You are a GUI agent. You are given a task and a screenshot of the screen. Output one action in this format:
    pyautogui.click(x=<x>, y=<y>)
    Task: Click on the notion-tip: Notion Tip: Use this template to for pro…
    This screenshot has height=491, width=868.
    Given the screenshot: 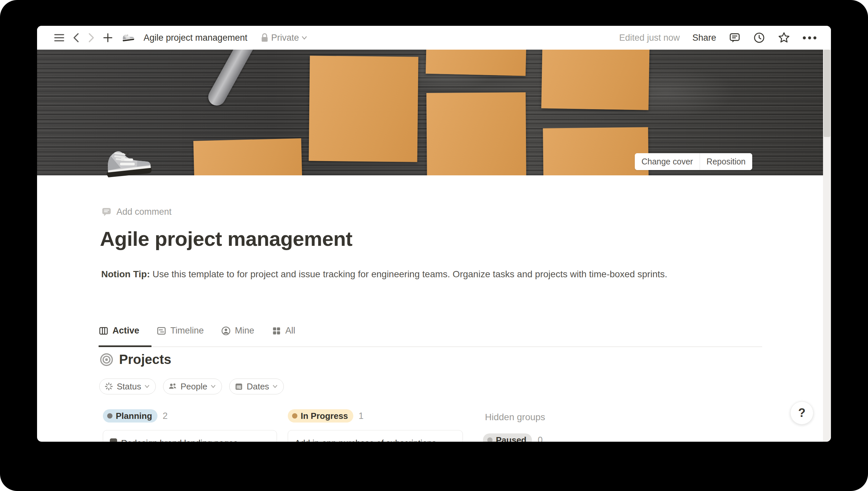 What is the action you would take?
    pyautogui.click(x=419, y=274)
    